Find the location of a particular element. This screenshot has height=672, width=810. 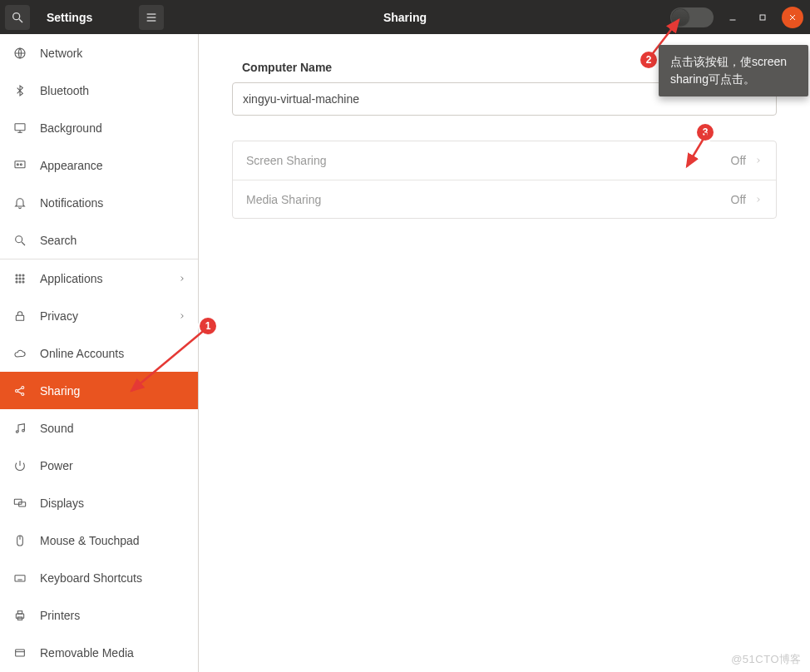

hamburger-button is located at coordinates (151, 17).